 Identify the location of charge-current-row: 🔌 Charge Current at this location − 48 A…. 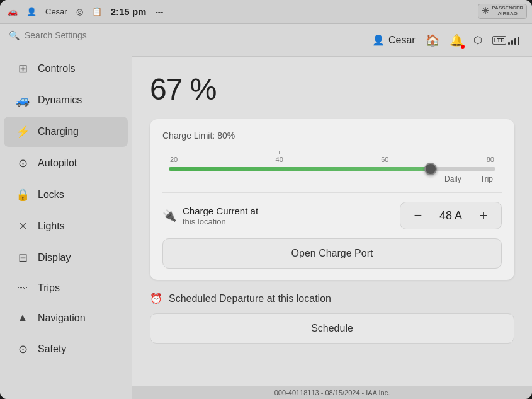
(332, 216).